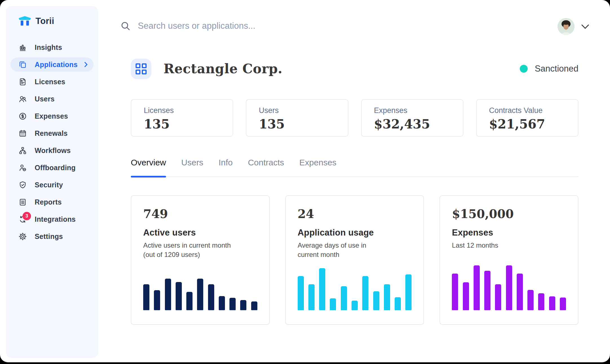 This screenshot has width=610, height=364. Describe the element at coordinates (52, 82) in the screenshot. I see `sidebar-item-licenses: Licenses` at that location.